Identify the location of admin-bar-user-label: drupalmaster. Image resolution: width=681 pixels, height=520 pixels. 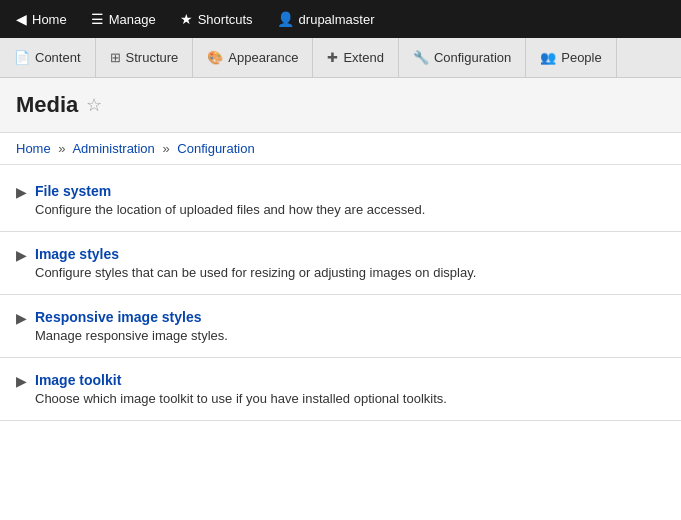
(337, 20).